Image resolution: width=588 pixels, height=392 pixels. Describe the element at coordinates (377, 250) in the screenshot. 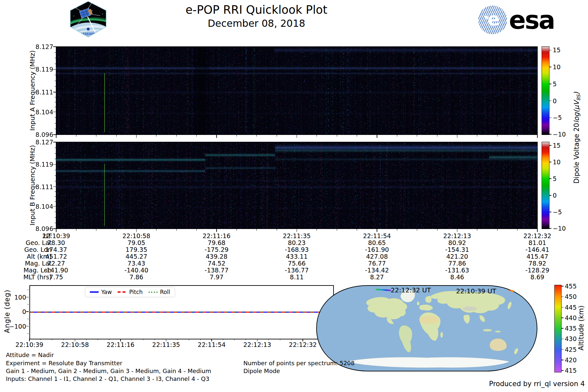

I see `table-cell: -161.90` at that location.